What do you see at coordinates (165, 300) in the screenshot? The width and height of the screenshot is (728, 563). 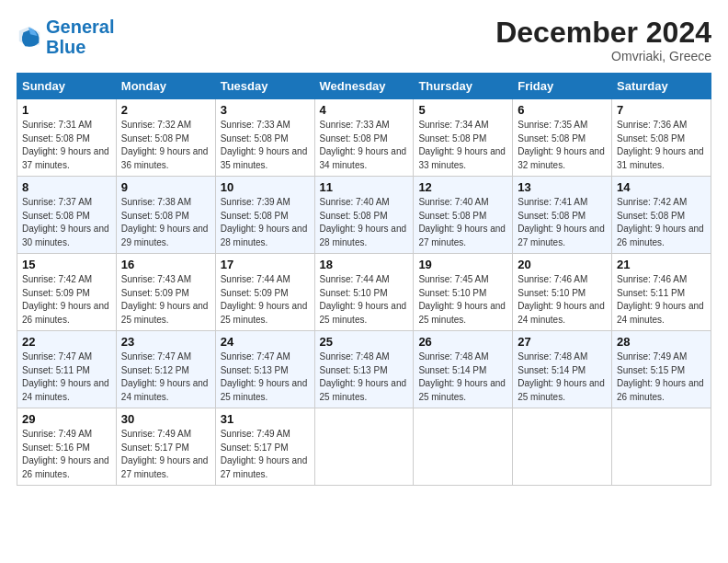 I see `cell-text: Sunrise: 7:43 AMSunset: 5:09 PMDaylight:…` at bounding box center [165, 300].